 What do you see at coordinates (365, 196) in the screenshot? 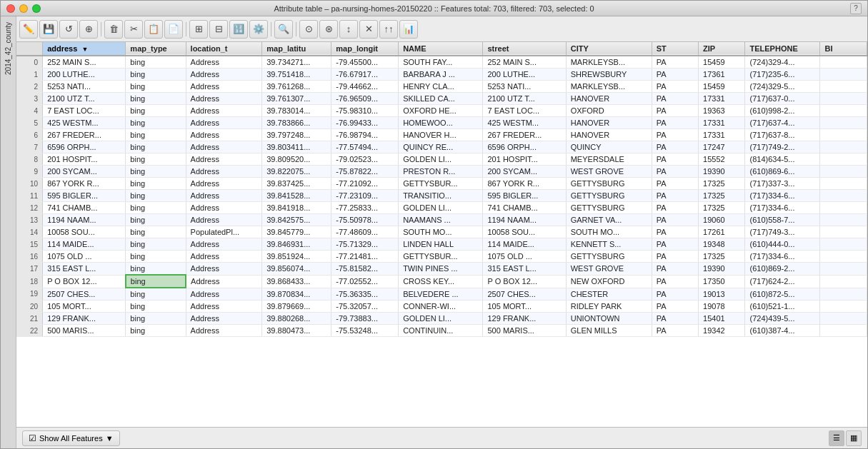
I see `cell-map_longit: -77.23109...` at bounding box center [365, 196].